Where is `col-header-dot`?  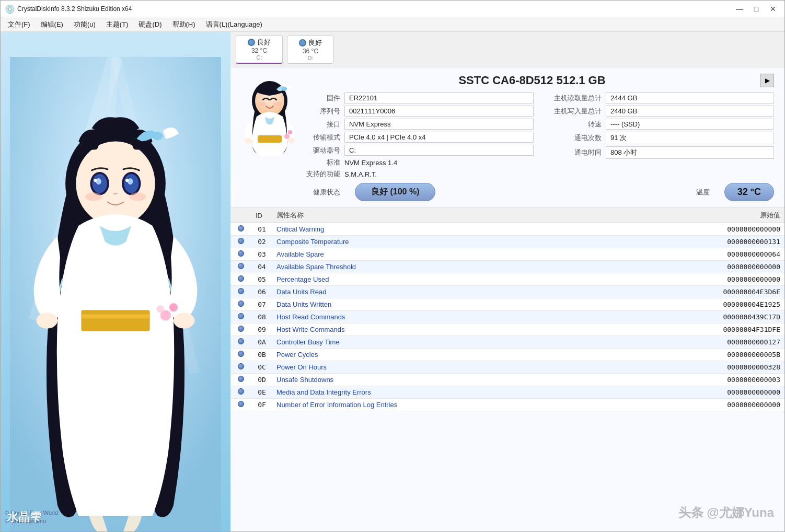 col-header-dot is located at coordinates (241, 215).